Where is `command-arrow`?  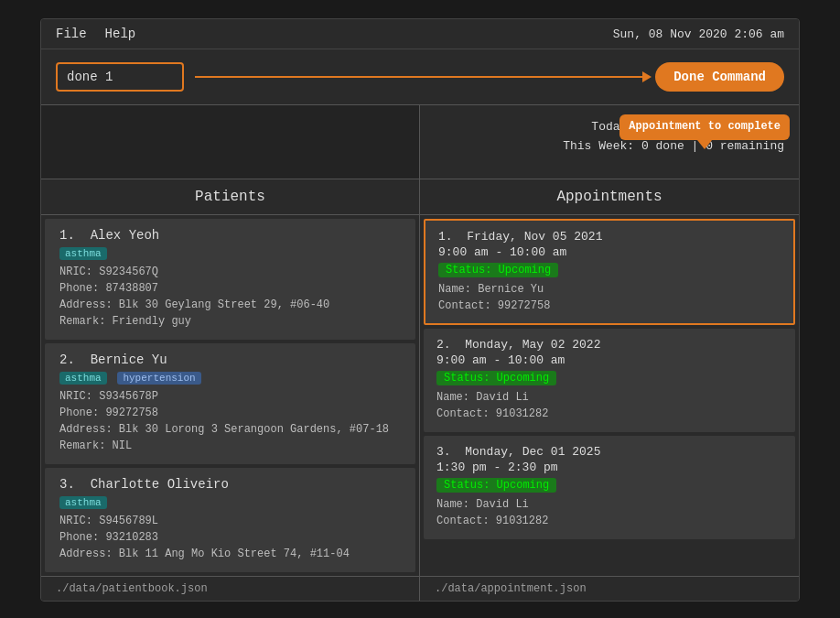
command-arrow is located at coordinates (419, 77).